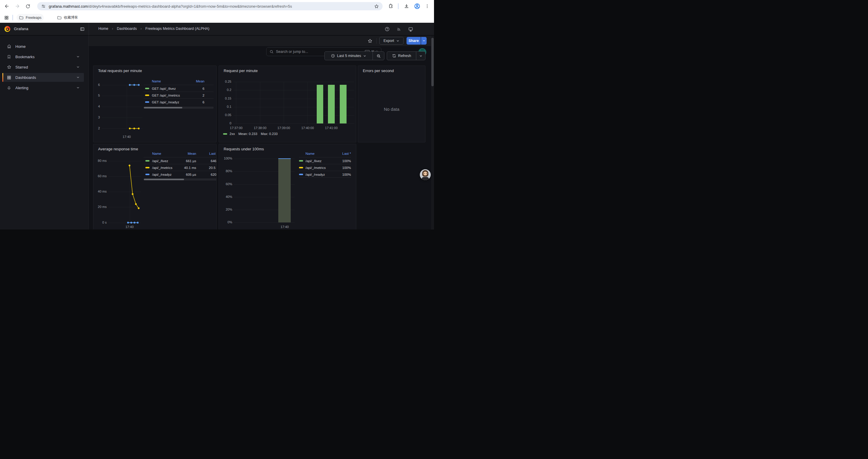 The width and height of the screenshot is (868, 459). I want to click on legend-series: GET /api/_/readyz, so click(162, 102).